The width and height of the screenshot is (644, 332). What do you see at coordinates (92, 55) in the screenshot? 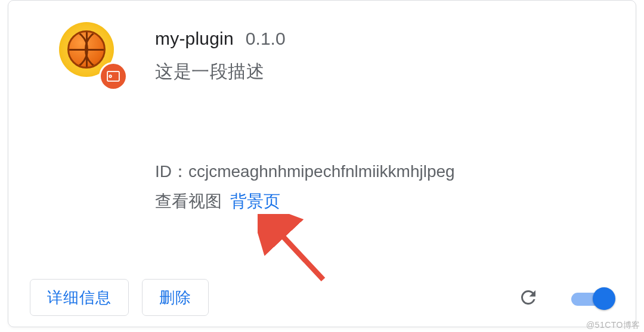
I see `extension-icon-area` at bounding box center [92, 55].